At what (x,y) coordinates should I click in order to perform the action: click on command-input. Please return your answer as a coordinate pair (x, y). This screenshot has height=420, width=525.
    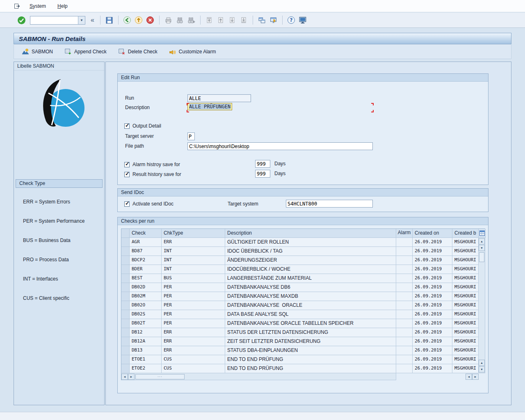
    Looking at the image, I should click on (54, 21).